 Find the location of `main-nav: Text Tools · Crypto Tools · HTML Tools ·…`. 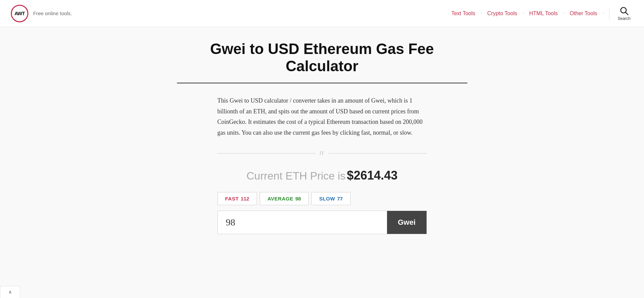

main-nav: Text Tools · Crypto Tools · HTML Tools ·… is located at coordinates (540, 13).